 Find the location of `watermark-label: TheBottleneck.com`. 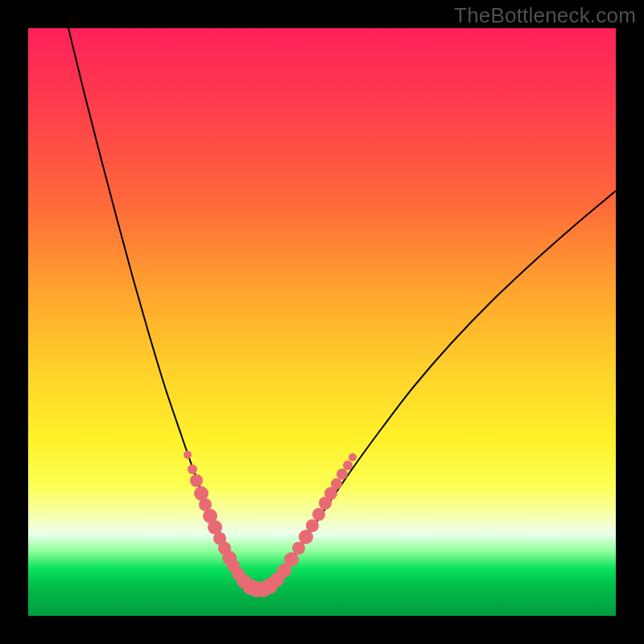

watermark-label: TheBottleneck.com is located at coordinates (545, 16).